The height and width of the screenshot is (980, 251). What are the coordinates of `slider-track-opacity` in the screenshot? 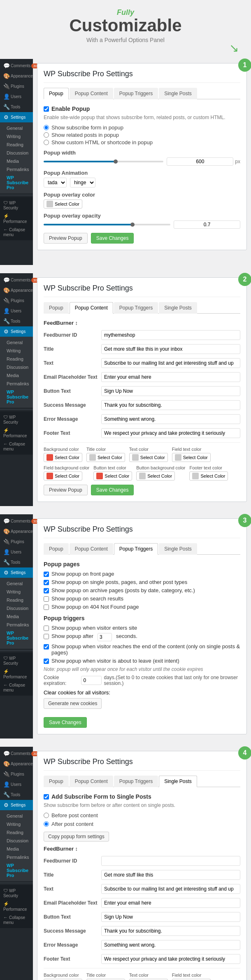 It's located at (107, 225).